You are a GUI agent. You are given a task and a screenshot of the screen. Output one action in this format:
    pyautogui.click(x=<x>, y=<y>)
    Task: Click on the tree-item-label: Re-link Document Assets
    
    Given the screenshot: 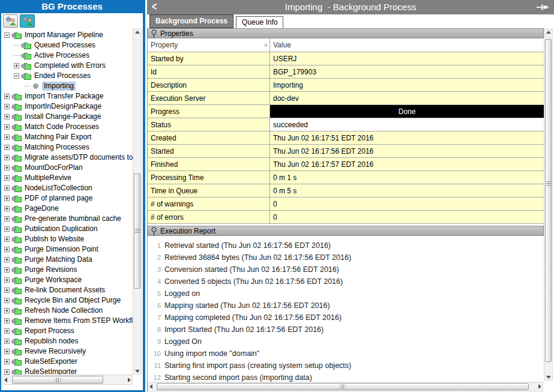 What is the action you would take?
    pyautogui.click(x=65, y=291)
    